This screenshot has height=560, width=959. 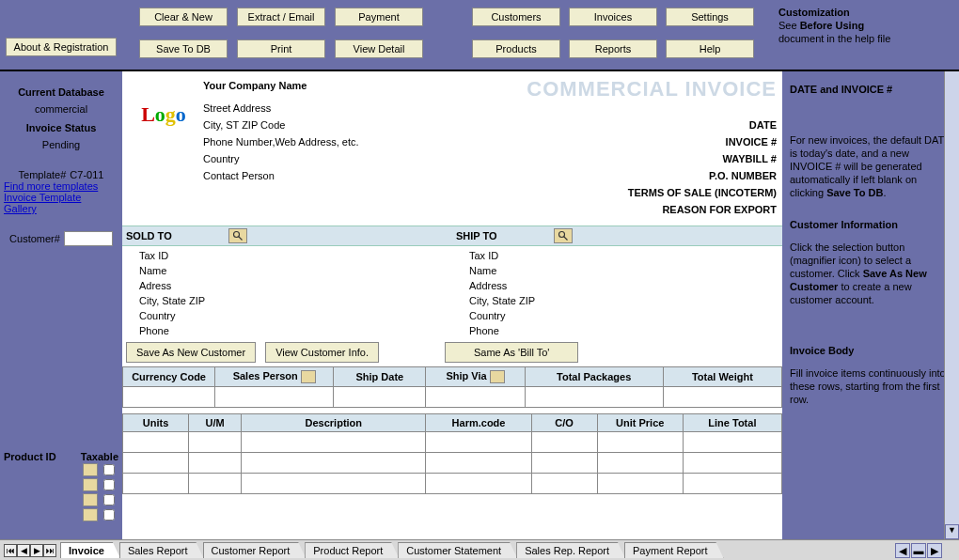 What do you see at coordinates (652, 167) in the screenshot?
I see `invoice-meta-labels: DATE INVOICE # WAYBILL # P.O. NUMBER TER…` at bounding box center [652, 167].